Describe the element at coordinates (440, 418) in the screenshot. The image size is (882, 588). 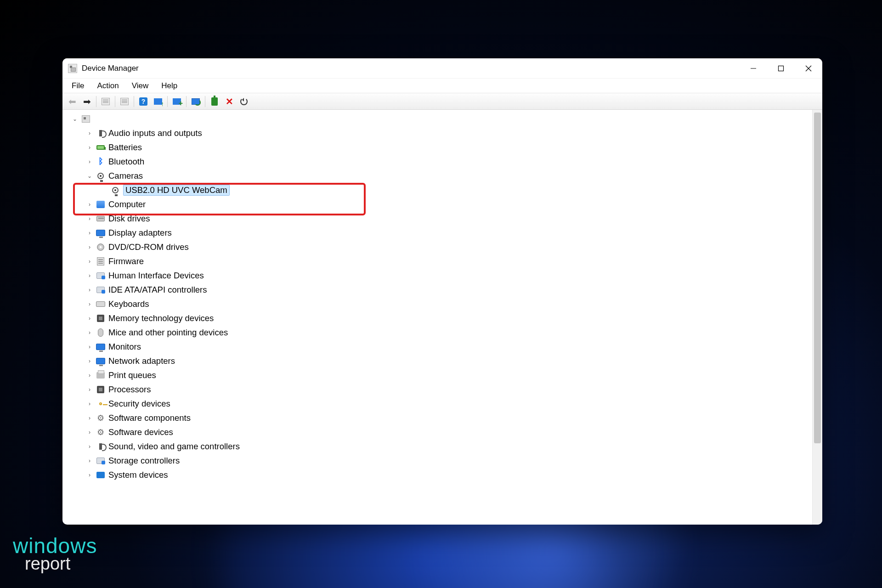
I see `tree-node-swc: ›⚙Software components` at that location.